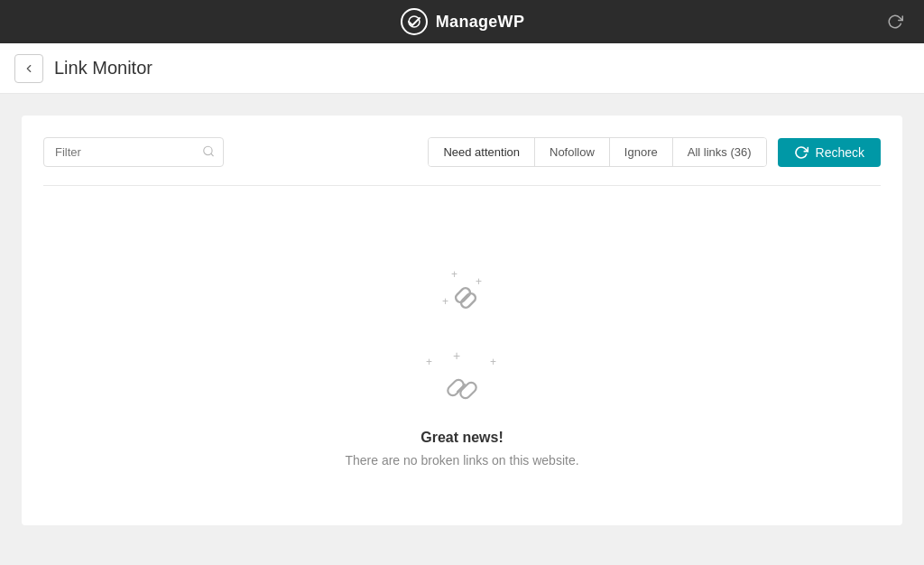 This screenshot has width=924, height=565. What do you see at coordinates (720, 152) in the screenshot?
I see `tab-all-links: All links (36)` at bounding box center [720, 152].